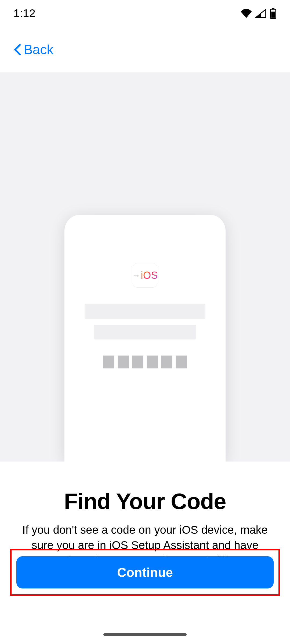 Image resolution: width=290 pixels, height=644 pixels. What do you see at coordinates (17, 50) in the screenshot?
I see `chevron-left-icon` at bounding box center [17, 50].